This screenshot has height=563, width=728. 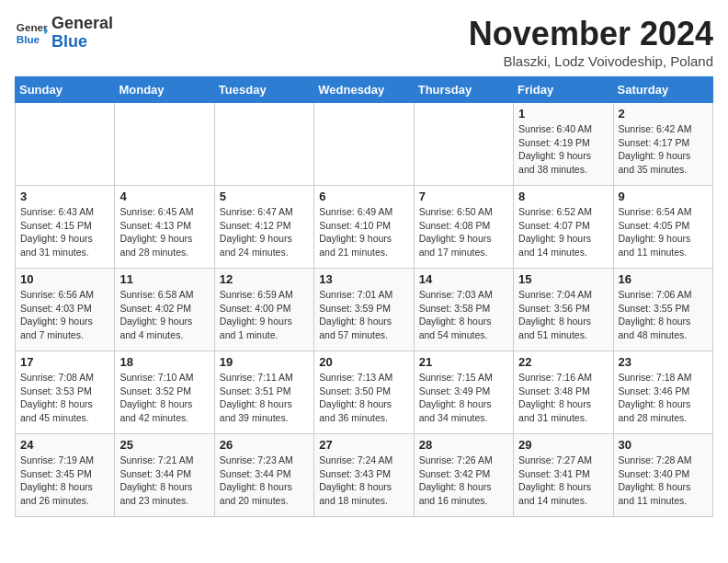 I want to click on day-number: 19, so click(x=265, y=362).